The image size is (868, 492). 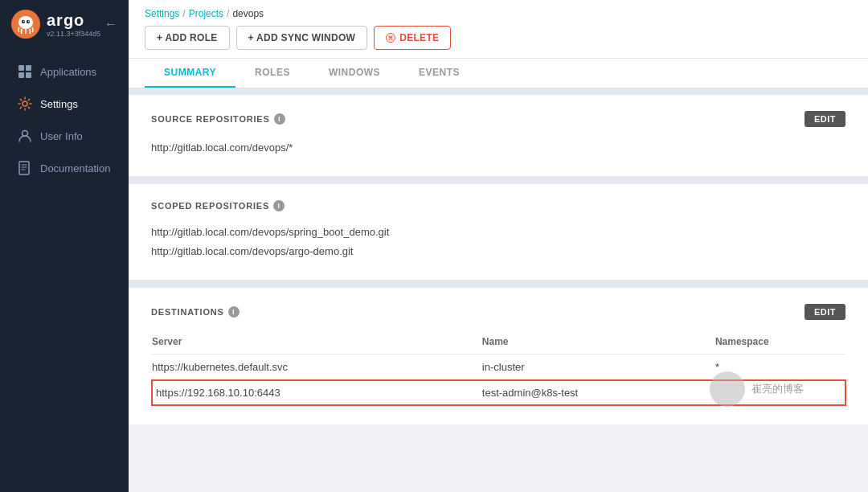 I want to click on tab-windows: WINDOWS, so click(x=354, y=73).